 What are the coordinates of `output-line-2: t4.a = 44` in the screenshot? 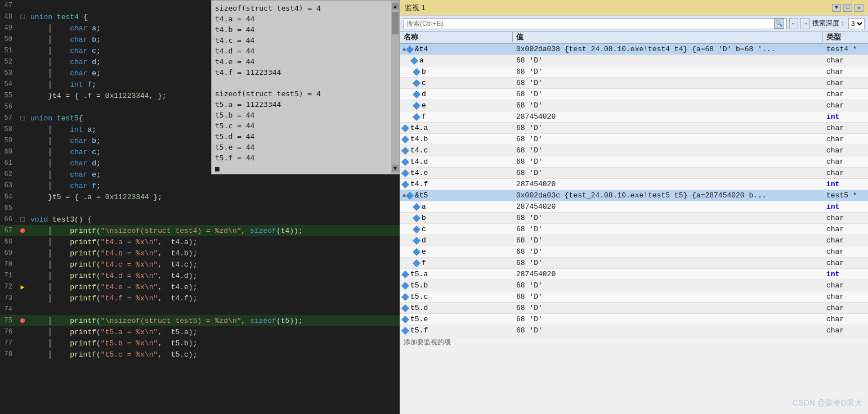 It's located at (305, 19).